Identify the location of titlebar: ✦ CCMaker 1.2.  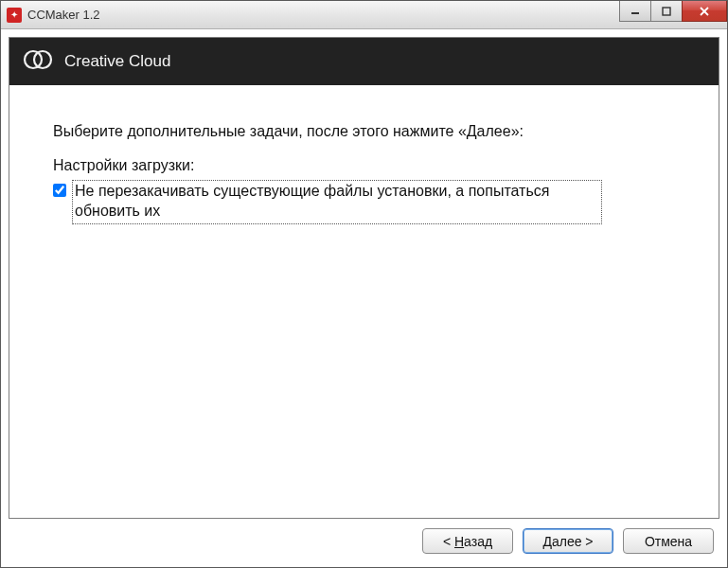
(364, 15).